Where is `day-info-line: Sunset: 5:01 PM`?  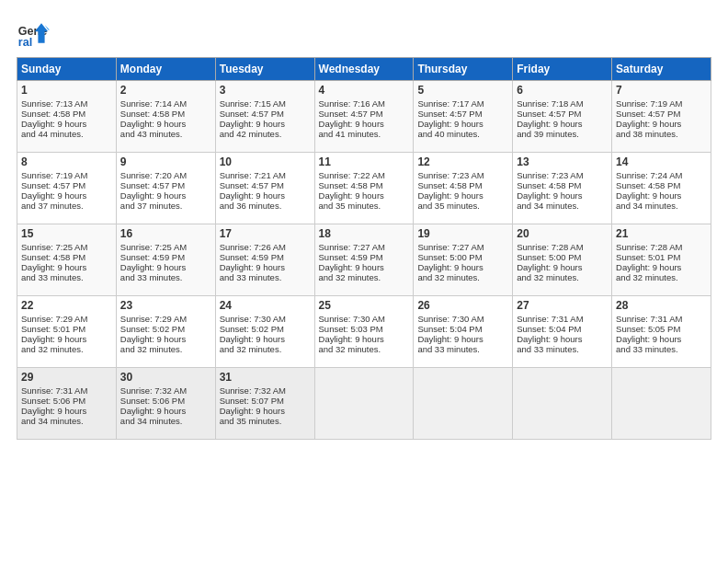
day-info-line: Sunset: 5:01 PM is located at coordinates (66, 329).